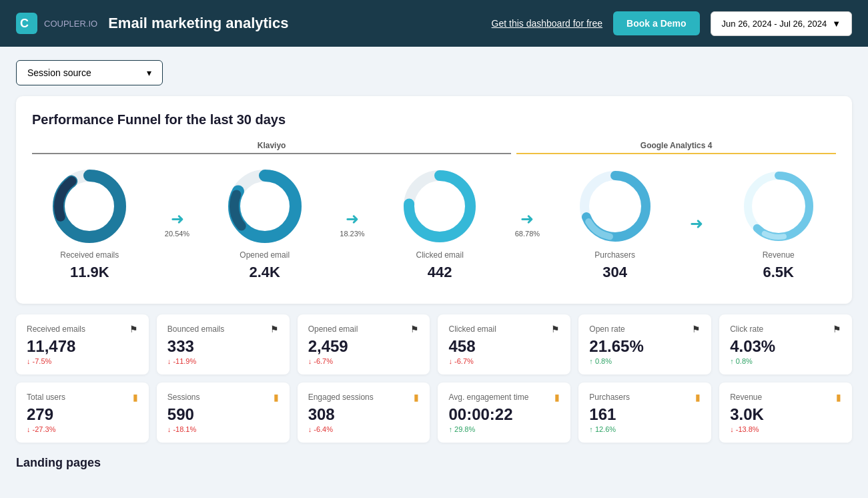  I want to click on metric-icon-5: ▮, so click(839, 397).